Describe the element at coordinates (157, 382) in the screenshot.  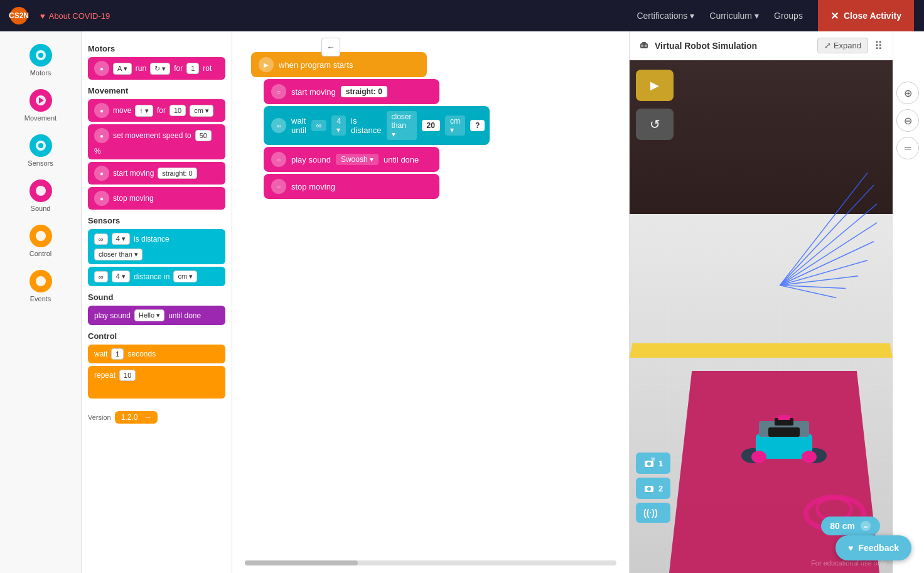
I see `repeat-block: repeat 10` at that location.